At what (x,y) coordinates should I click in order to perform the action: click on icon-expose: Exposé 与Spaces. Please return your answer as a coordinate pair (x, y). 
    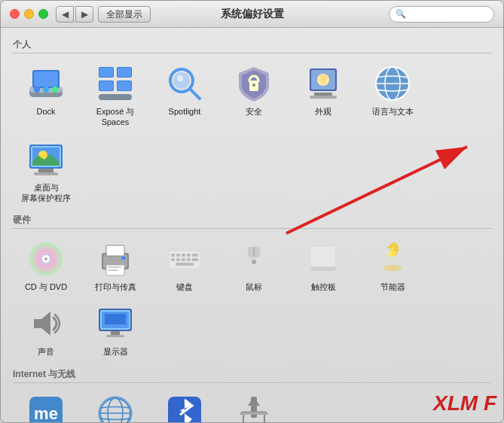
    Looking at the image, I should click on (115, 96).